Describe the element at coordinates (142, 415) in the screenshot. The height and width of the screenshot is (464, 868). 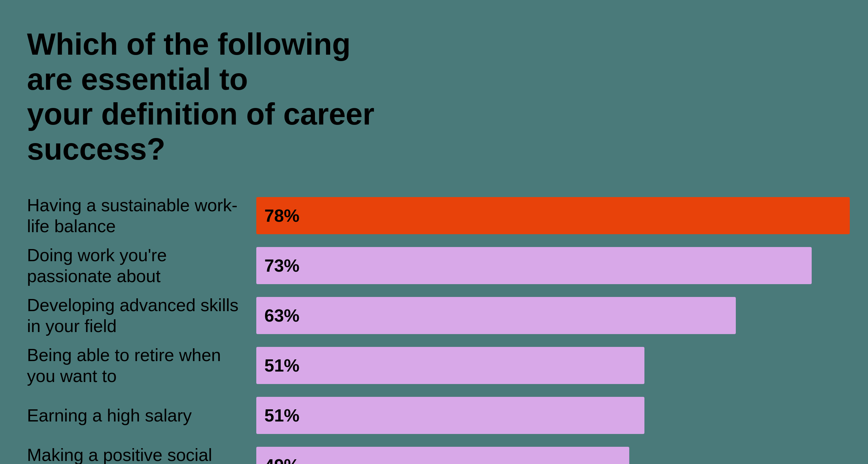
I see `bar-label-4: Earning a high salary` at that location.